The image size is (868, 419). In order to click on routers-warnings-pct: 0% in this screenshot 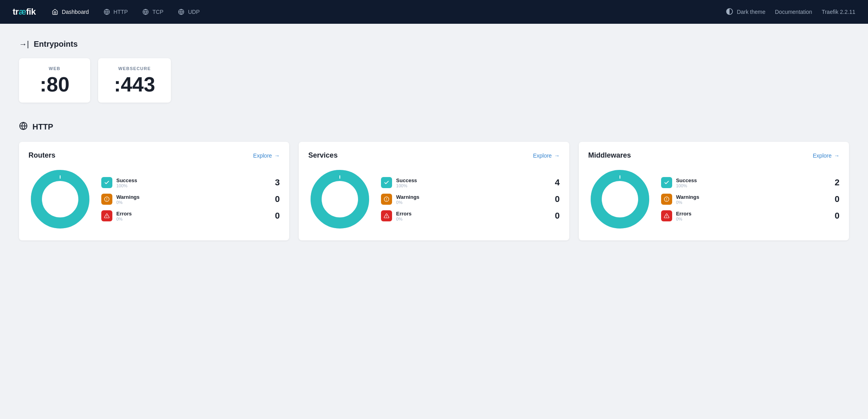, I will do `click(128, 202)`.